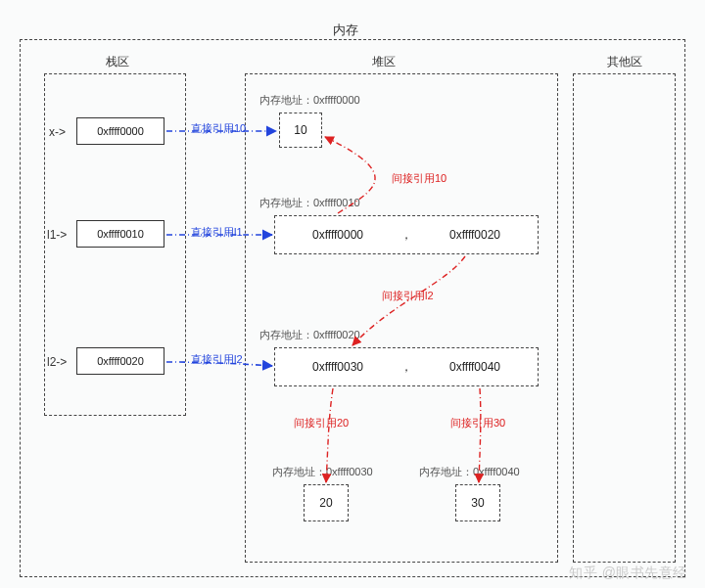  Describe the element at coordinates (120, 131) in the screenshot. I see `stack-cell-x-text: 0xffff0000` at that location.